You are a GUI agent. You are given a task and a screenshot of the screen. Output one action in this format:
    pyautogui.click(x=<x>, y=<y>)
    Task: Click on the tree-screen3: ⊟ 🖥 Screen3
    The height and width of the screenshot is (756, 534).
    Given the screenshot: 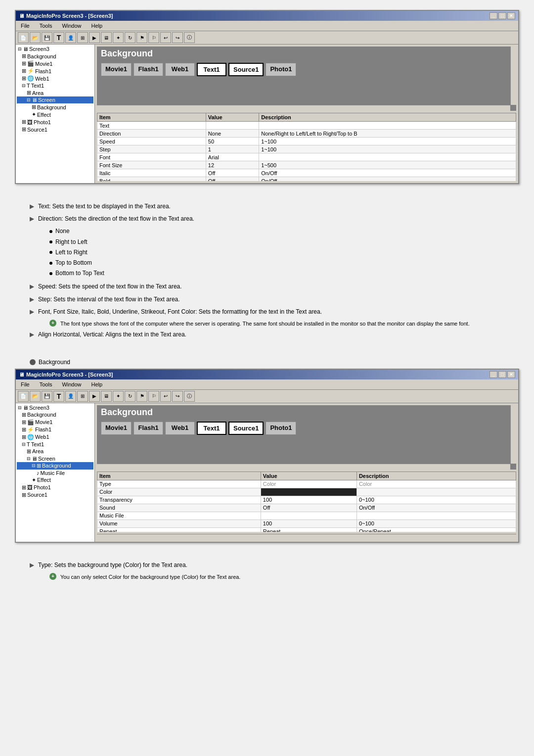 What is the action you would take?
    pyautogui.click(x=55, y=49)
    